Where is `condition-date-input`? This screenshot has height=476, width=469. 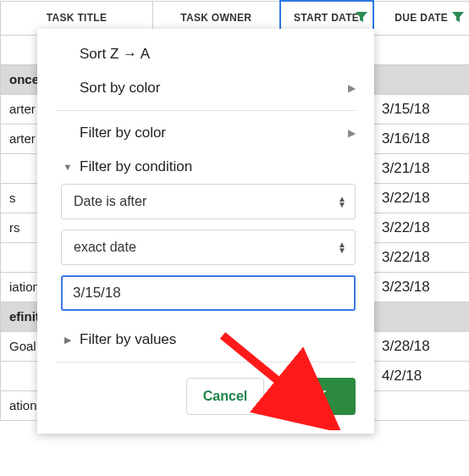
condition-date-input is located at coordinates (208, 293).